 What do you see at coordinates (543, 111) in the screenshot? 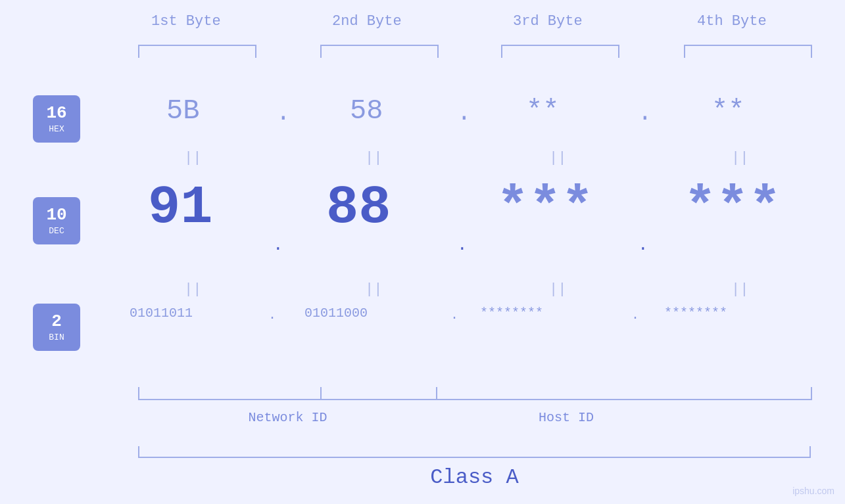
I see `hex-val-3: **` at bounding box center [543, 111].